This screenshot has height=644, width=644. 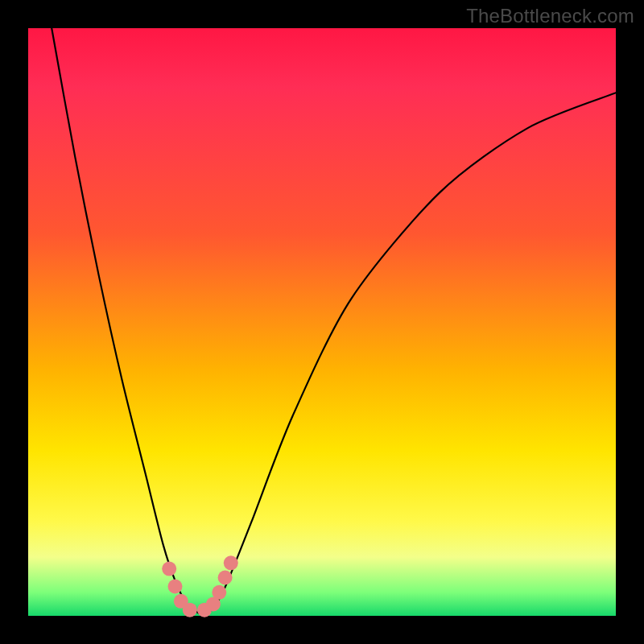 I want to click on watermark-text: TheBottleneck.com, so click(x=551, y=16).